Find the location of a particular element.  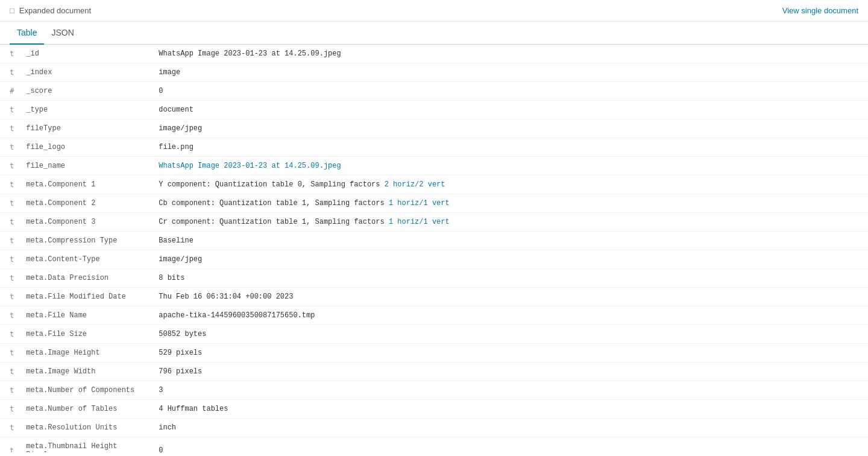

table-row: tmeta.Component 1Y component: Quantizati… is located at coordinates (434, 185).